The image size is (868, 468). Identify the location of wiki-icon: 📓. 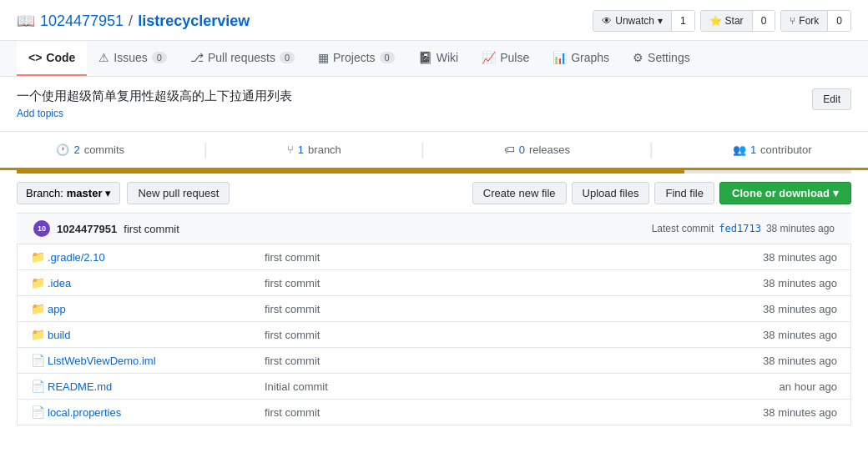
(426, 58).